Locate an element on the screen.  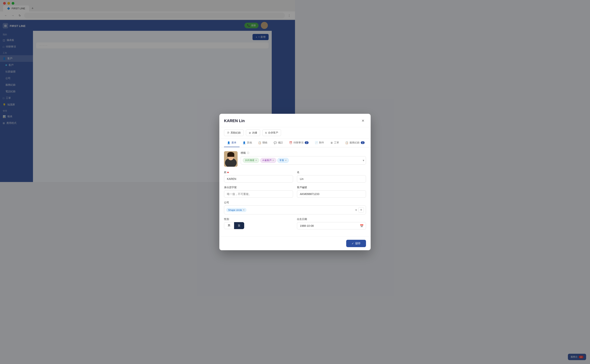
tab-todos-label: 待辦事項 is located at coordinates (294, 143).